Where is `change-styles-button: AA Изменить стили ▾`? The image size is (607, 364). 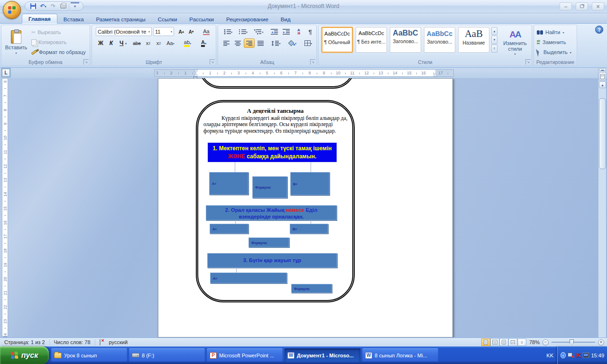
change-styles-button: AA Изменить стили ▾ is located at coordinates (515, 42).